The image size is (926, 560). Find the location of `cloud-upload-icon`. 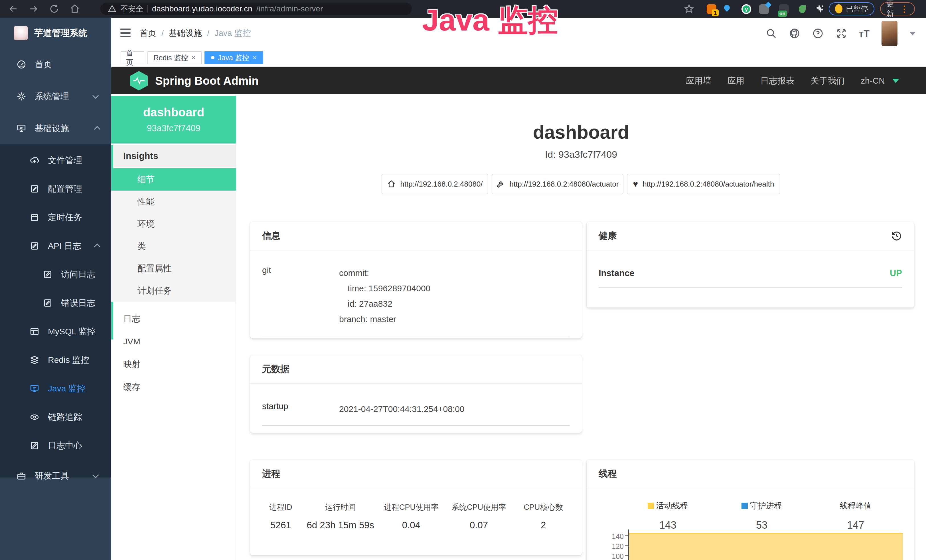

cloud-upload-icon is located at coordinates (35, 160).